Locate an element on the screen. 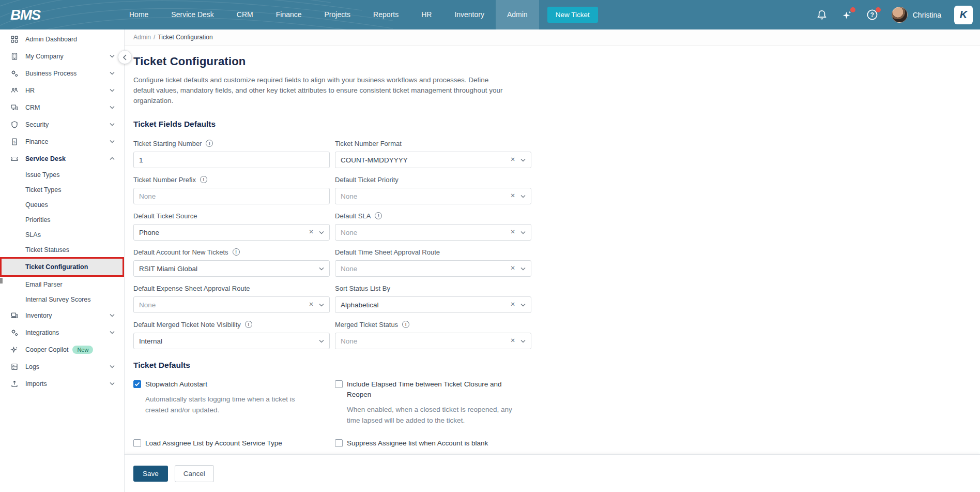  sidebar-item-finance: $Finance is located at coordinates (62, 142).